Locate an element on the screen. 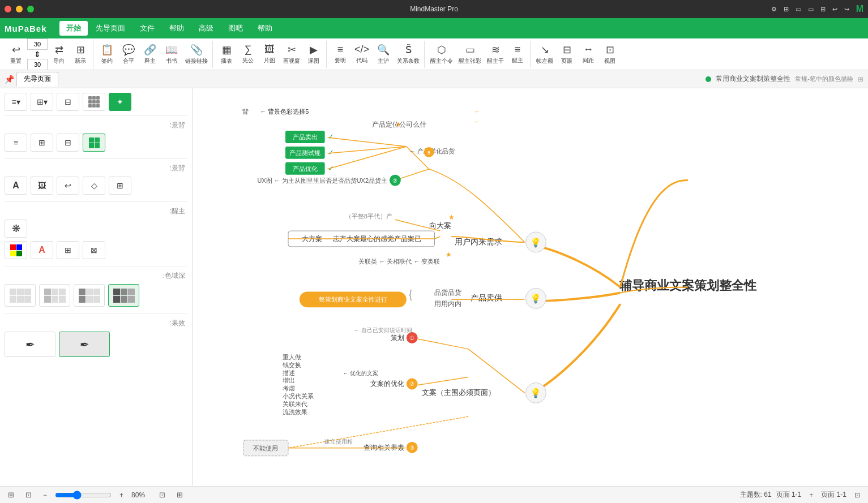 The width and height of the screenshot is (868, 503). sub-item-7: 关联来代 is located at coordinates (295, 404).